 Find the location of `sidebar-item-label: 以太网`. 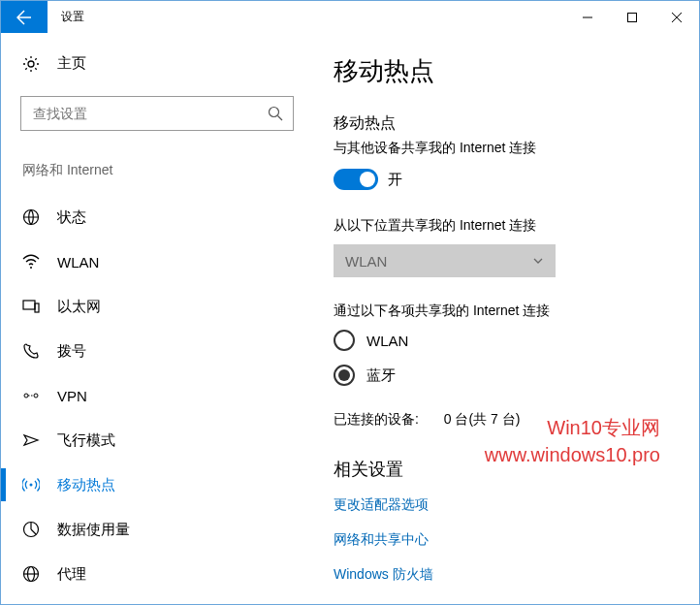

sidebar-item-label: 以太网 is located at coordinates (80, 306).